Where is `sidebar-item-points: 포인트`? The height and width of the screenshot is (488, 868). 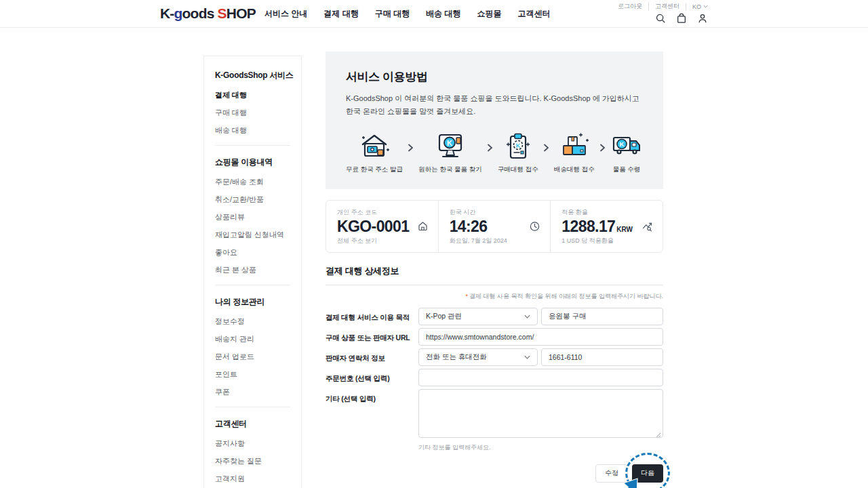
sidebar-item-points: 포인트 is located at coordinates (252, 374).